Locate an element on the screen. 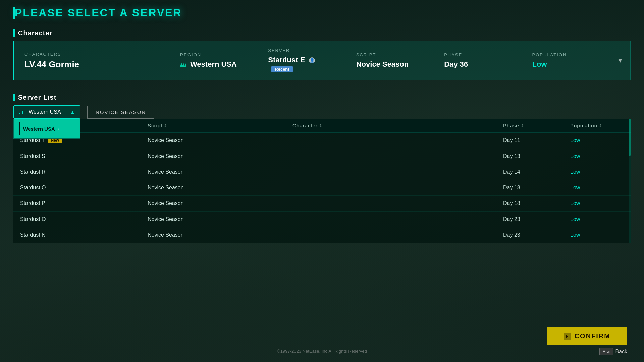 The image size is (644, 362). scrollbar is located at coordinates (630, 181).